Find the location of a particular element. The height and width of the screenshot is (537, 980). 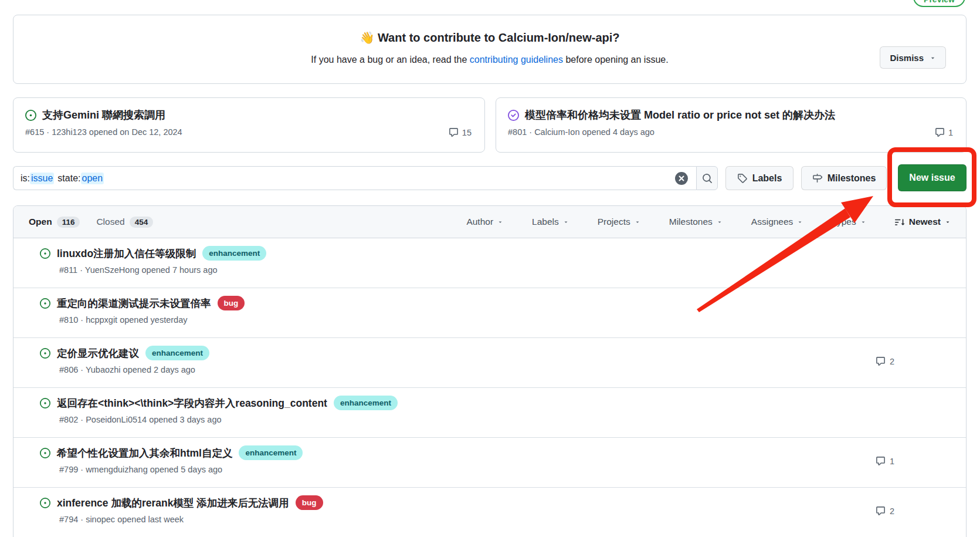

banner-title: 👋 Want to contribute to Calcium-Ion/new-… is located at coordinates (490, 38).